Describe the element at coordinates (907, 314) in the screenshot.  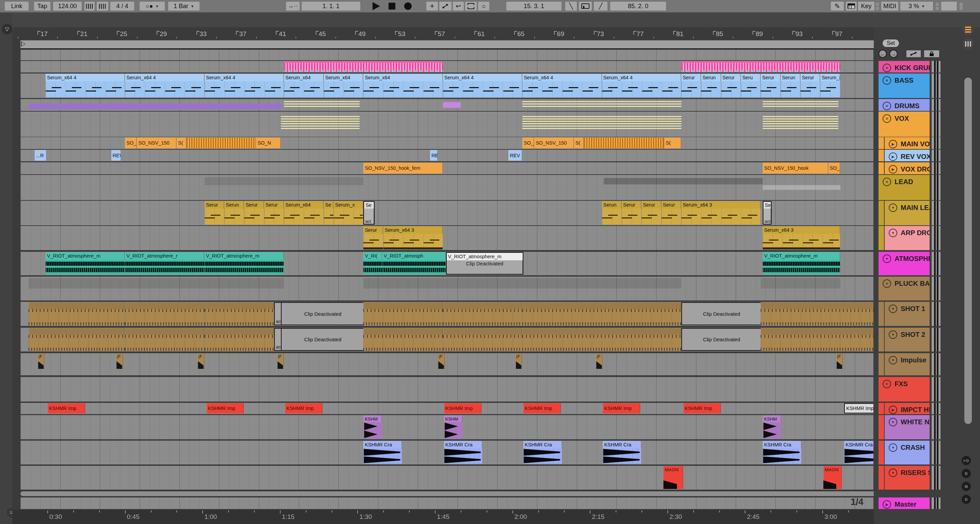
I see `track-header-shot-1: ▼SHOT 1` at that location.